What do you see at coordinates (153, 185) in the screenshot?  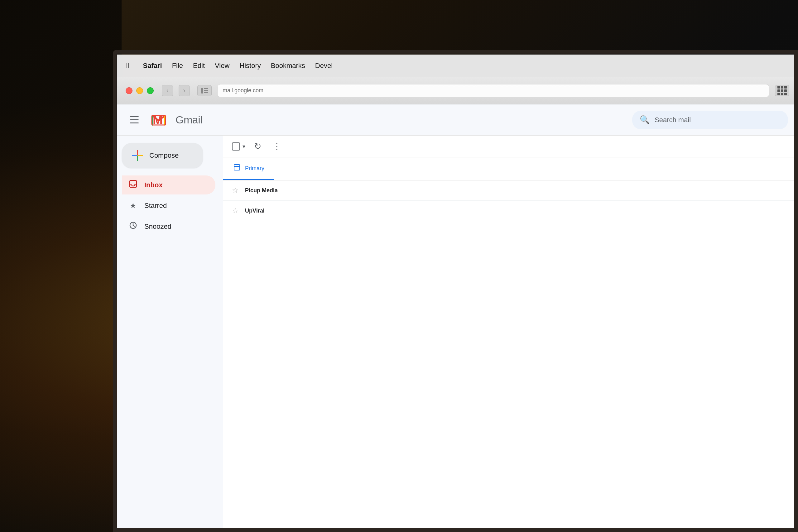 I see `inbox-label: Inbox` at bounding box center [153, 185].